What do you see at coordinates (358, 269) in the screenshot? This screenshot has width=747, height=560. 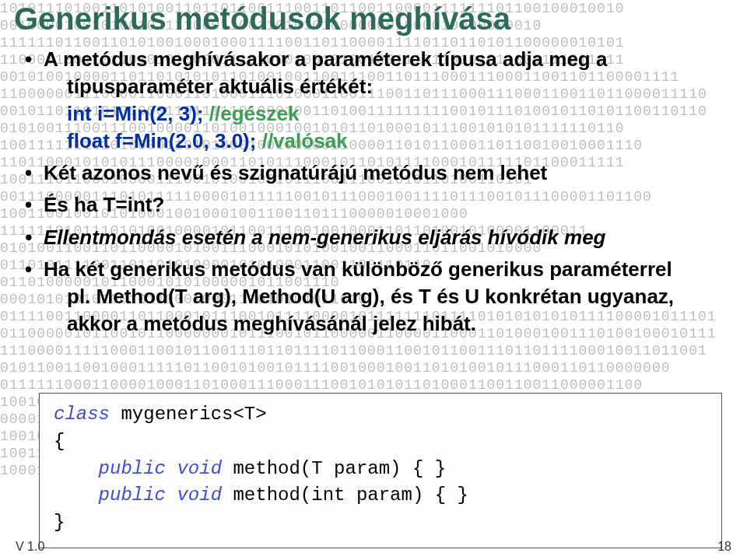 I see `bullet-5-line1: Ha két generikus metódus van különböző g…` at bounding box center [358, 269].